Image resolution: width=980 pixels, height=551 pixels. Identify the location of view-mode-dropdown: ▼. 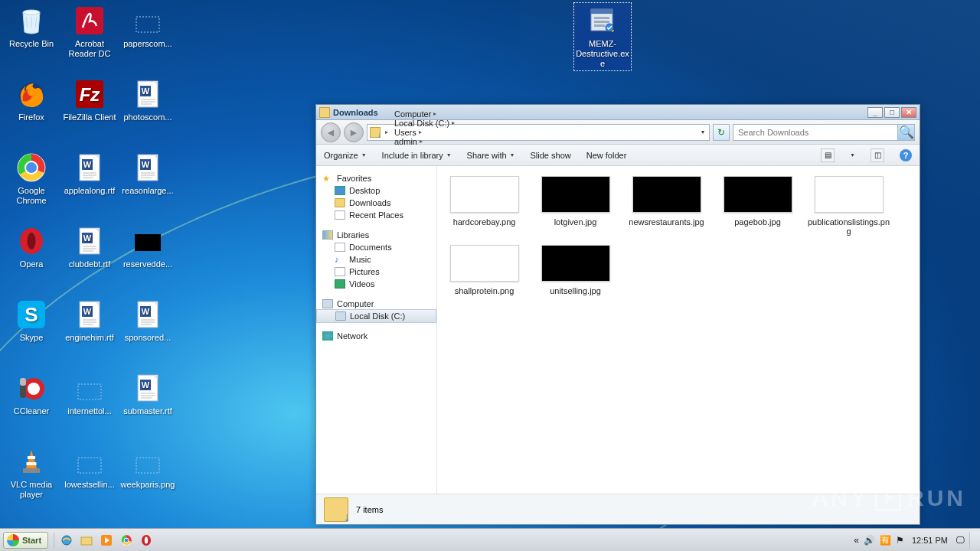
(853, 155).